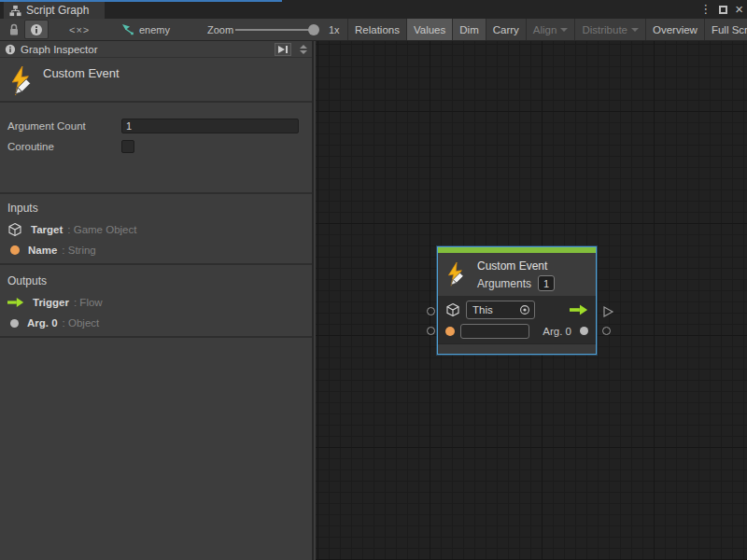  I want to click on node-footer, so click(517, 349).